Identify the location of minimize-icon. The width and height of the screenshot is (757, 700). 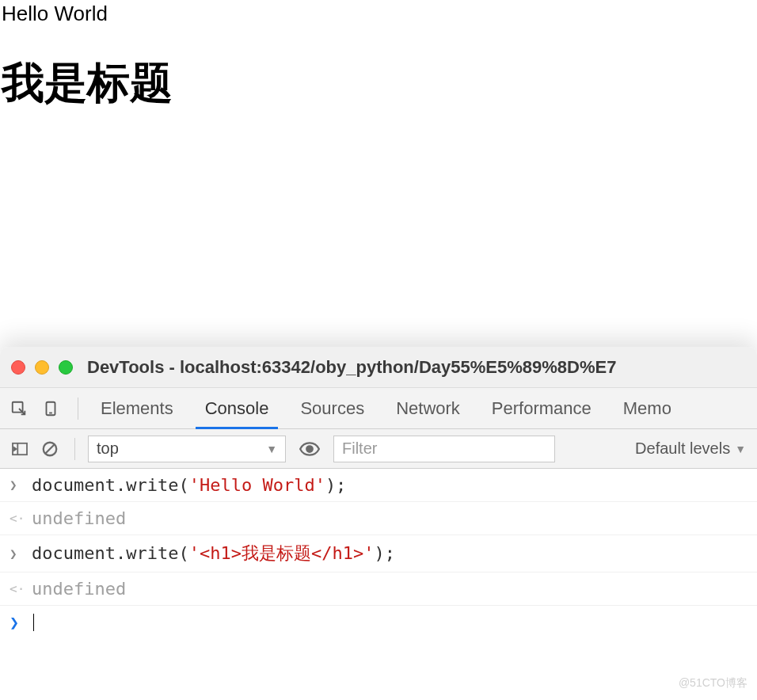
(42, 367).